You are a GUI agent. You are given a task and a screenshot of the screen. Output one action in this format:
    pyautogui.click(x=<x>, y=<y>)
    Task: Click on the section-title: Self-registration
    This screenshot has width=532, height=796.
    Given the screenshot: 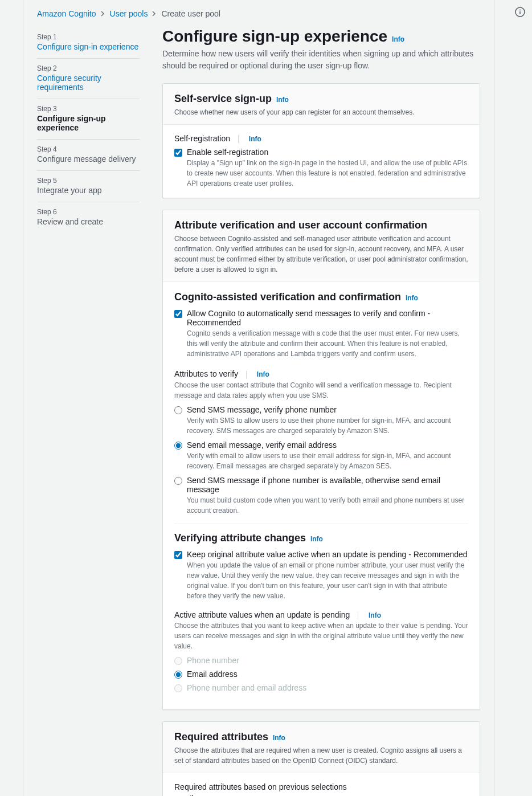 What is the action you would take?
    pyautogui.click(x=202, y=138)
    